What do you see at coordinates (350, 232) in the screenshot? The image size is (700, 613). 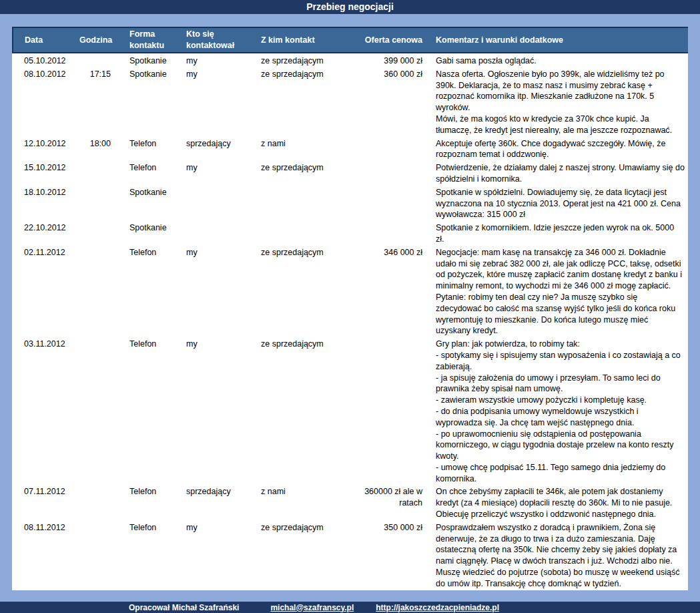 I see `table-row: 22.10.2012SpotkanieSpotkanie z komorniki…` at bounding box center [350, 232].